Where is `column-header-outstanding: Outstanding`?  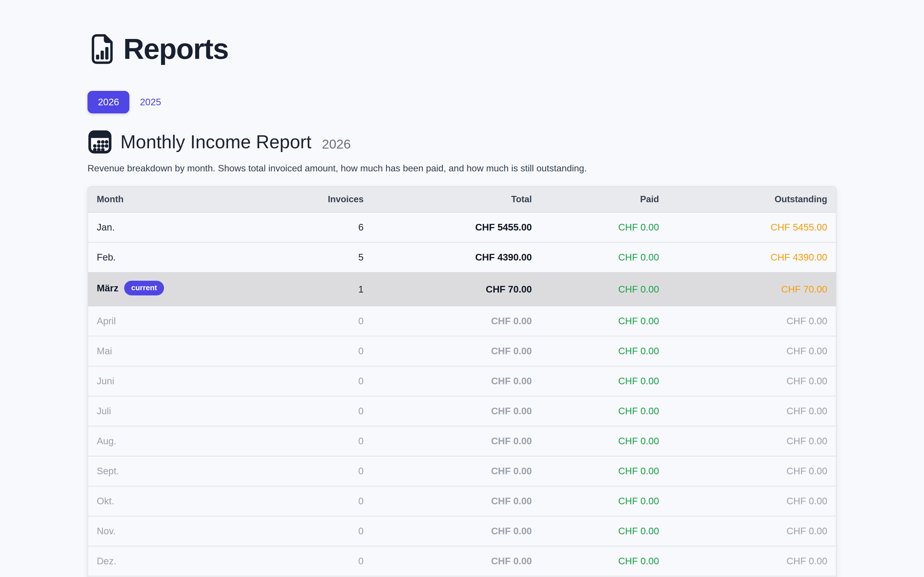 column-header-outstanding: Outstanding is located at coordinates (751, 200).